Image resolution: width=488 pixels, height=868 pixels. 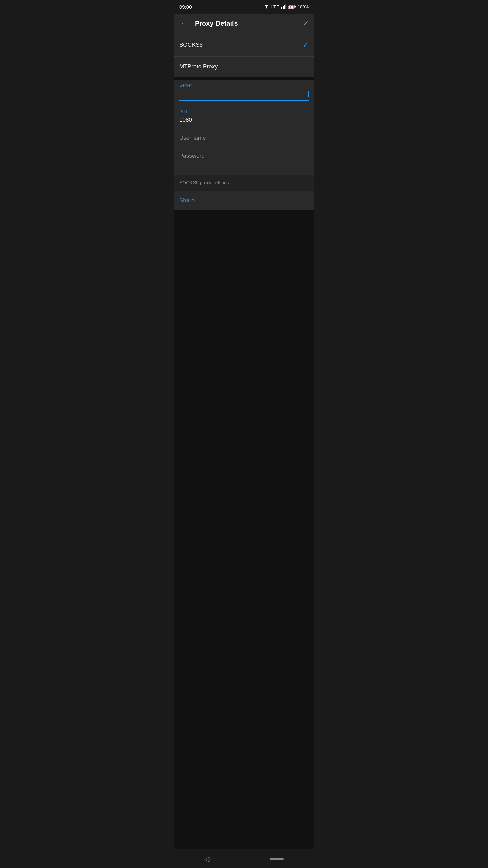 What do you see at coordinates (308, 94) in the screenshot?
I see `text-cursor` at bounding box center [308, 94].